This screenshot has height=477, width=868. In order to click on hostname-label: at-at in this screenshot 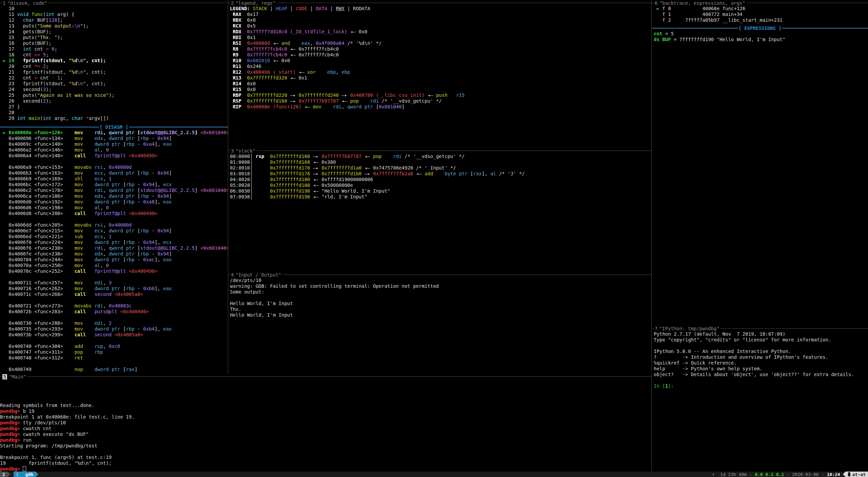, I will do `click(859, 474)`.